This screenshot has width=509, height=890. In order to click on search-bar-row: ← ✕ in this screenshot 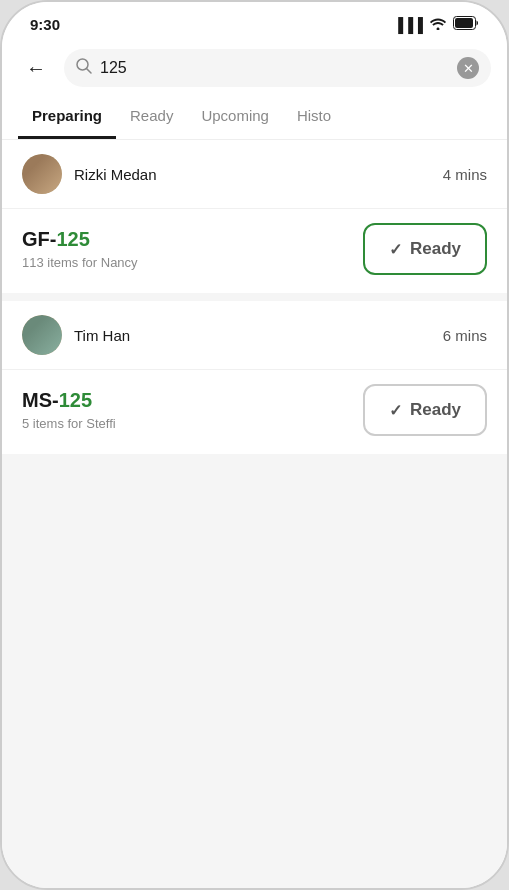, I will do `click(254, 68)`.